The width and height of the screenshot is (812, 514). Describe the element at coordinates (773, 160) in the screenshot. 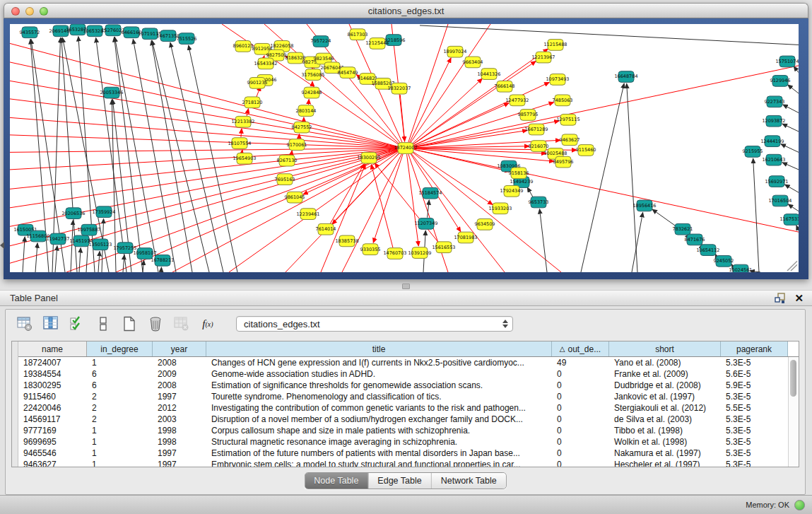

I see `graph-node: 16210643` at that location.